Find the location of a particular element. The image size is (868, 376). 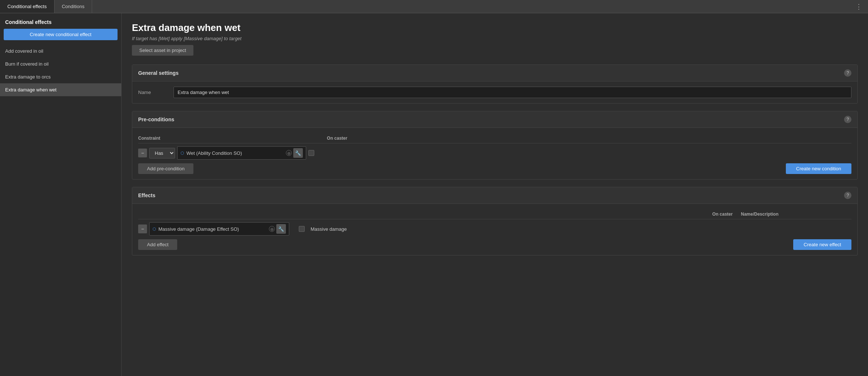

name-input is located at coordinates (512, 92).